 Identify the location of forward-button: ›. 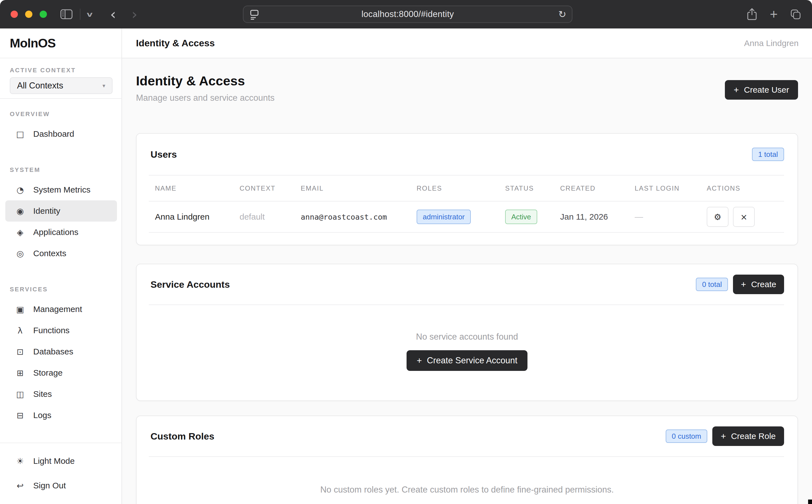
(135, 14).